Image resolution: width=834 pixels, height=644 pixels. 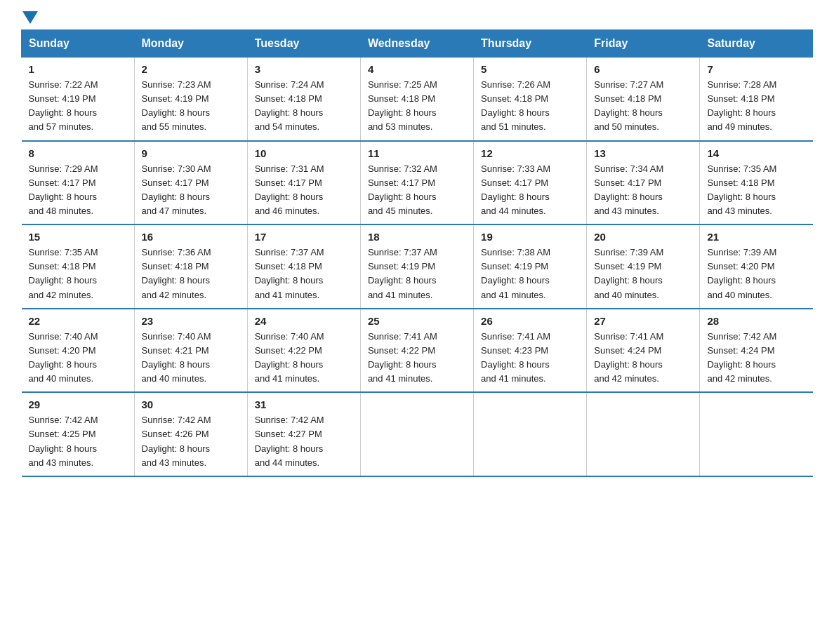 What do you see at coordinates (304, 107) in the screenshot?
I see `day-info: Sunrise: 7:24 AMSunset: 4:18 PMDaylight:…` at bounding box center [304, 107].